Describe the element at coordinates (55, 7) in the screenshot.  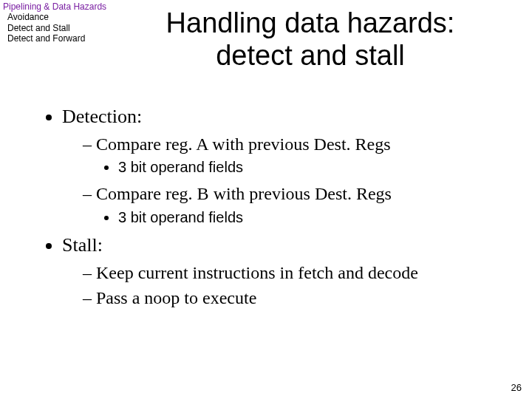
I see `breadcrumb-topic: Pipelining & Data Hazards` at that location.